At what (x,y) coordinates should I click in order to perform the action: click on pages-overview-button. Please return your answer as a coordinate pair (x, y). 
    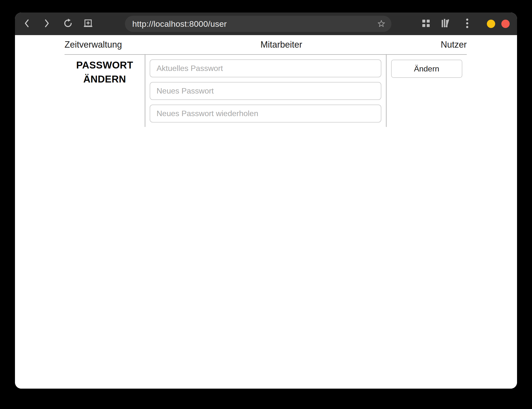
    Looking at the image, I should click on (426, 24).